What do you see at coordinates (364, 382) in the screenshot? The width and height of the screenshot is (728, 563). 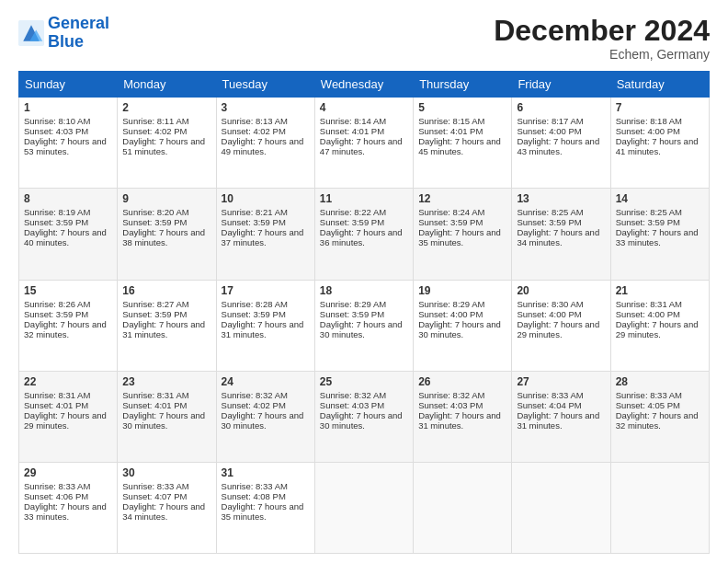 I see `day-number: 25` at bounding box center [364, 382].